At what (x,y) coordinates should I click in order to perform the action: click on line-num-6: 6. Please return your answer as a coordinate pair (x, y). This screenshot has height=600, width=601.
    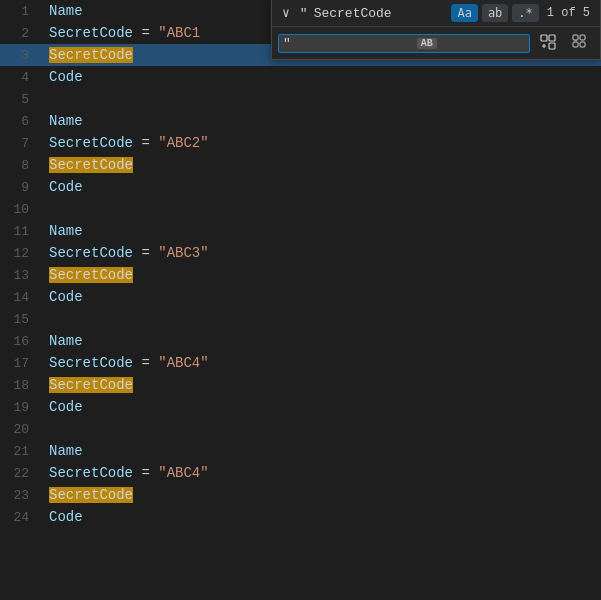
    Looking at the image, I should click on (22, 122).